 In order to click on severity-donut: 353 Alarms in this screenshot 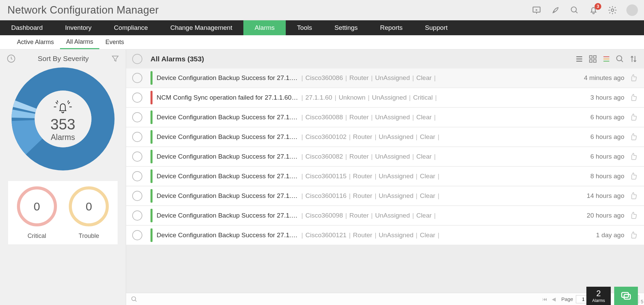, I will do `click(63, 121)`.